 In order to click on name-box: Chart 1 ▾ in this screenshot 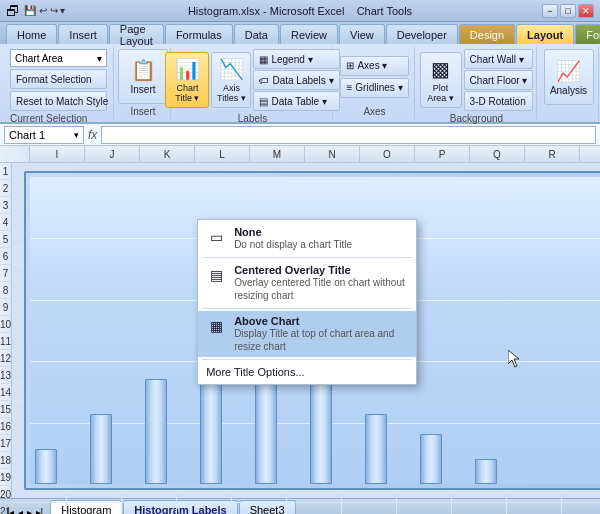, I will do `click(44, 135)`.